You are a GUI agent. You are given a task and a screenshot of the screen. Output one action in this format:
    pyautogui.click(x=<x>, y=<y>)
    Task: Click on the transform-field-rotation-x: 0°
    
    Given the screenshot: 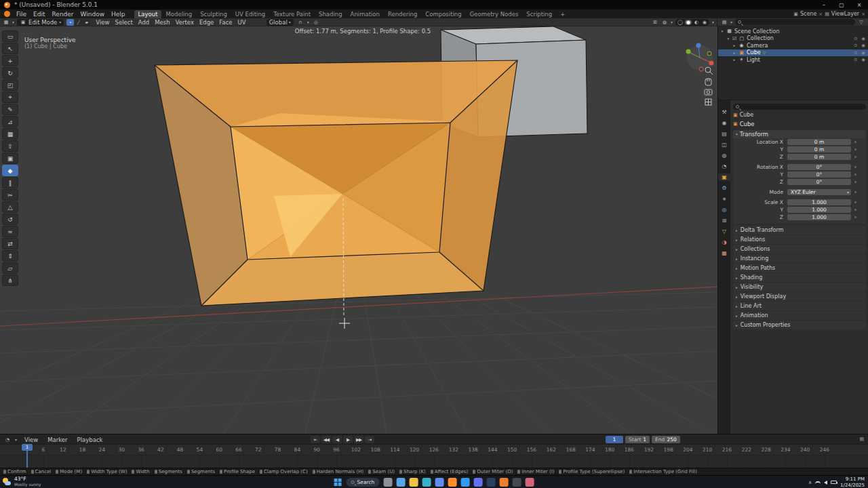 What is the action you would take?
    pyautogui.click(x=819, y=167)
    